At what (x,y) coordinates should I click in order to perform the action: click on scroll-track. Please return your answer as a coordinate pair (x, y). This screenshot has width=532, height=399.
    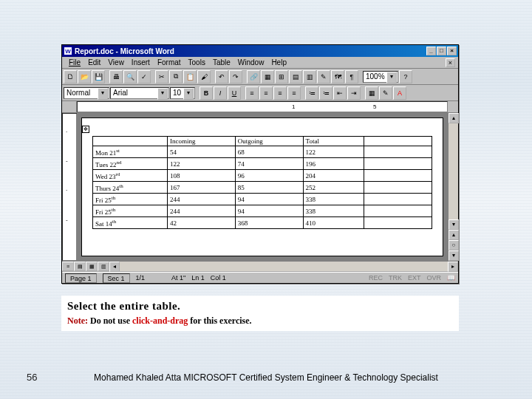
    Looking at the image, I should click on (454, 171).